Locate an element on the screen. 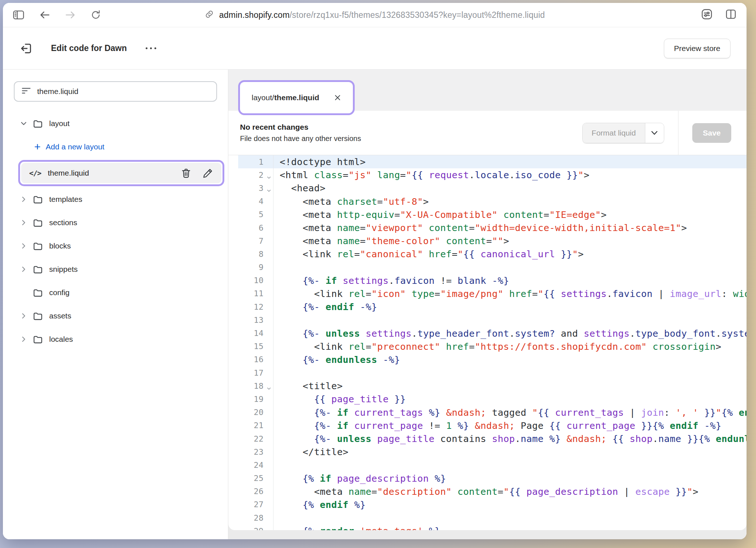 Image resolution: width=756 pixels, height=548 pixels. line-number: 7 is located at coordinates (256, 241).